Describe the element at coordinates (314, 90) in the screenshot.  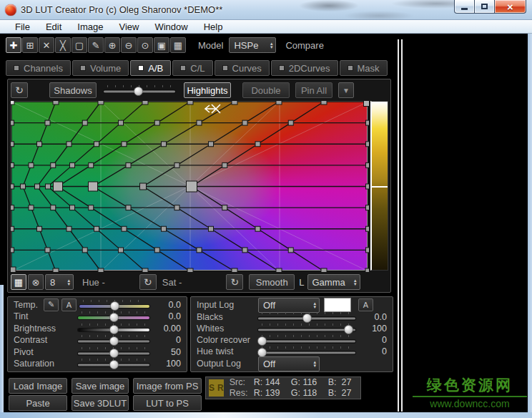
I see `pin-all-button: Pin All` at that location.